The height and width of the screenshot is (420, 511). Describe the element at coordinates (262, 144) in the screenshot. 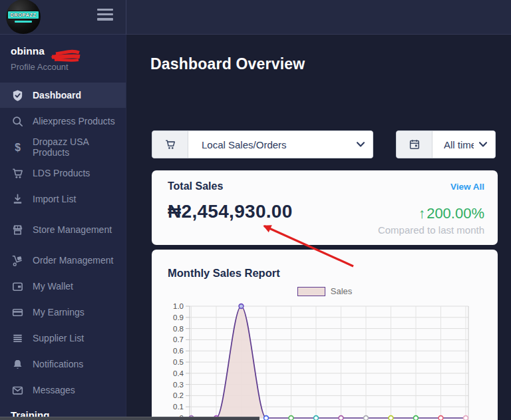

I see `sales-type-filter: Local Sales/Orders` at that location.